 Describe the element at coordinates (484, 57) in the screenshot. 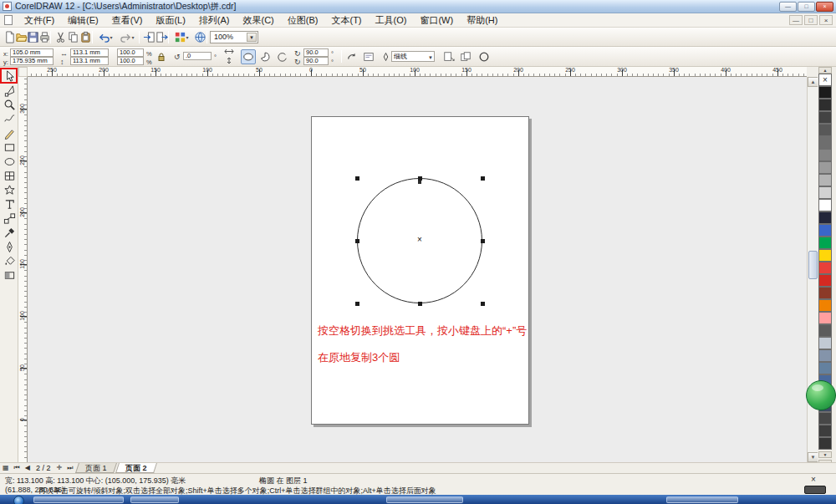

I see `convert-outline-button` at that location.